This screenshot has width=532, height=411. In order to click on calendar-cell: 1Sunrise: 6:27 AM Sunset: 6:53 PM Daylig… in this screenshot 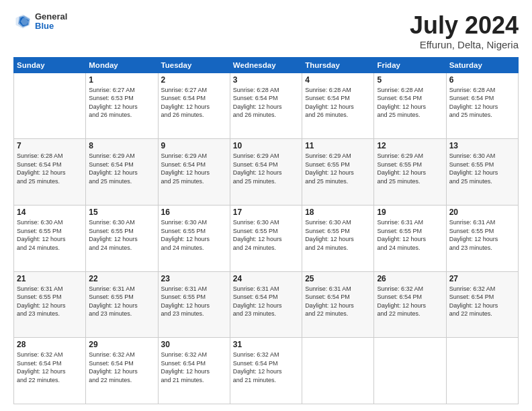, I will do `click(122, 106)`.